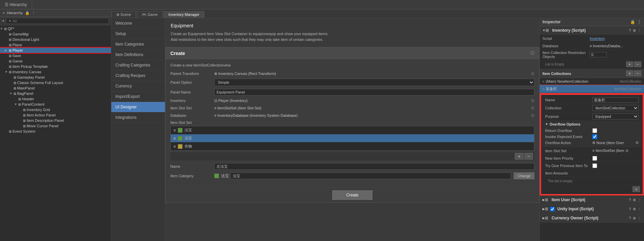 This screenshot has height=241, width=644. What do you see at coordinates (597, 38) in the screenshot?
I see `script-link: Inventory` at bounding box center [597, 38].